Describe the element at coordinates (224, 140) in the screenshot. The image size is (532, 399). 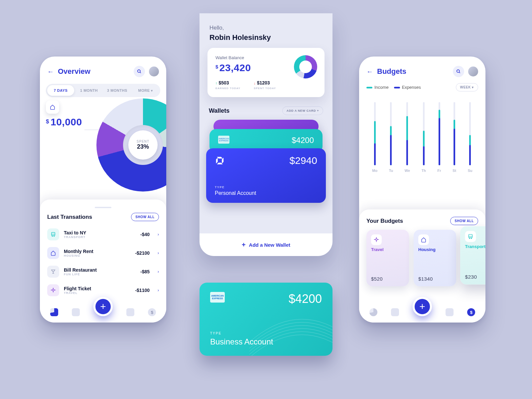
I see `amex-logo: AMERICAN EXPRESS` at that location.